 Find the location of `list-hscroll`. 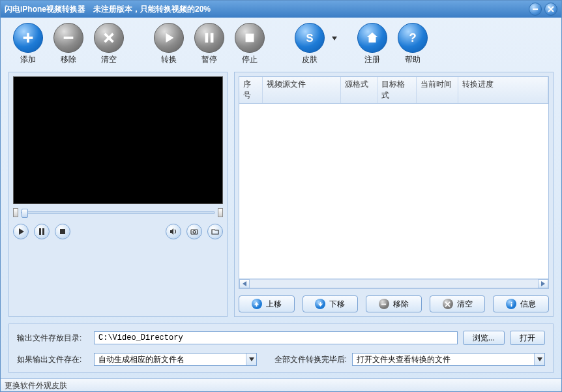

list-hscroll is located at coordinates (394, 283).